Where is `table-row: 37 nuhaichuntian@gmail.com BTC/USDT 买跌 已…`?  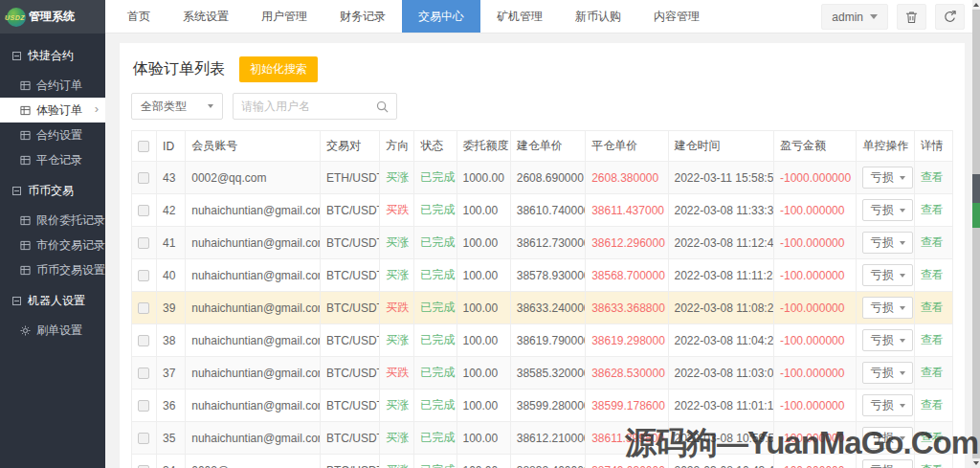 table-row: 37 nuhaichuntian@gmail.com BTC/USDT 买跌 已… is located at coordinates (543, 373).